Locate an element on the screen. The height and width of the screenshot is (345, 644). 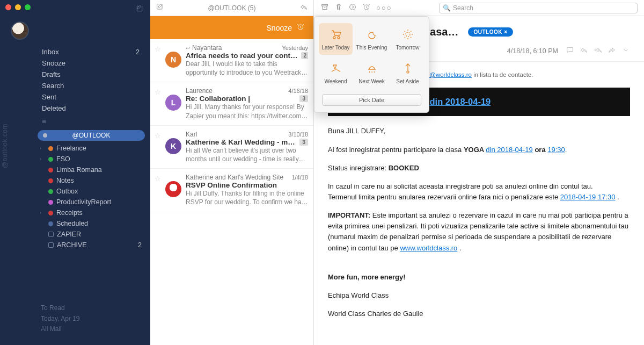
account-vertical-label: @outlook.com is located at coordinates (5, 146).